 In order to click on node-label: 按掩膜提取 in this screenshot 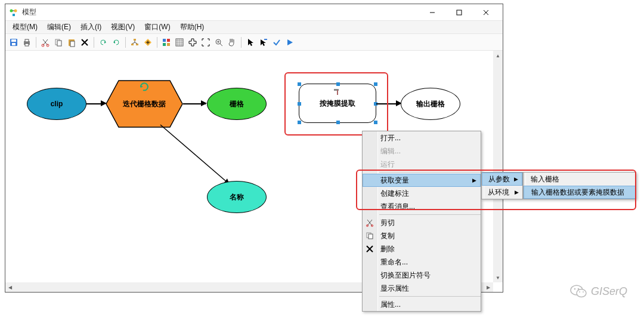, I will do `click(338, 104)`.